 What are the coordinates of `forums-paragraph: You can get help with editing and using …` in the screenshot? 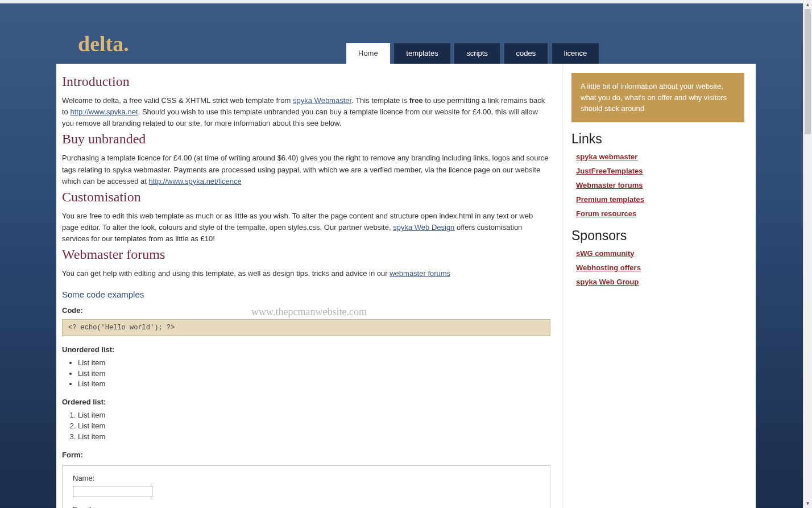 It's located at (306, 274).